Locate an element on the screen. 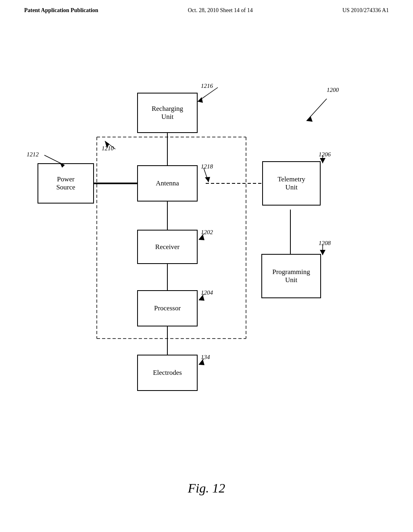  recharging-unit-box: Recharging Unit is located at coordinates (167, 113).